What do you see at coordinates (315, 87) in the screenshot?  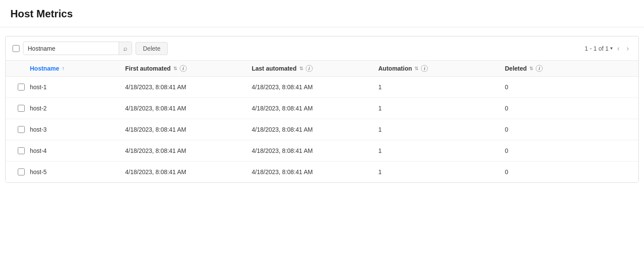 I see `cell-last-automated-0: 4/18/2023, 8:08:41 AM` at bounding box center [315, 87].